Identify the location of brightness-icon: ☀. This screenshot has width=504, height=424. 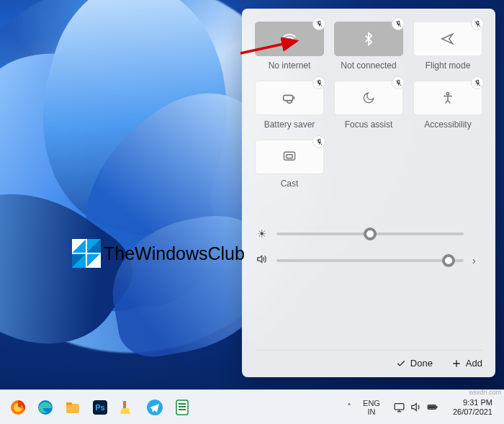
(261, 234).